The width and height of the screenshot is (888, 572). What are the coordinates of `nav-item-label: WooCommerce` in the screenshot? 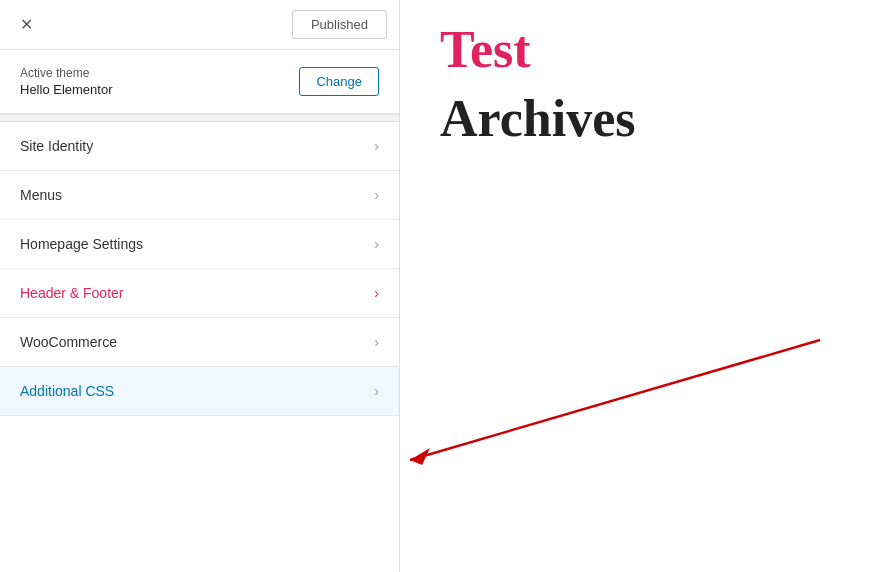 It's located at (68, 342).